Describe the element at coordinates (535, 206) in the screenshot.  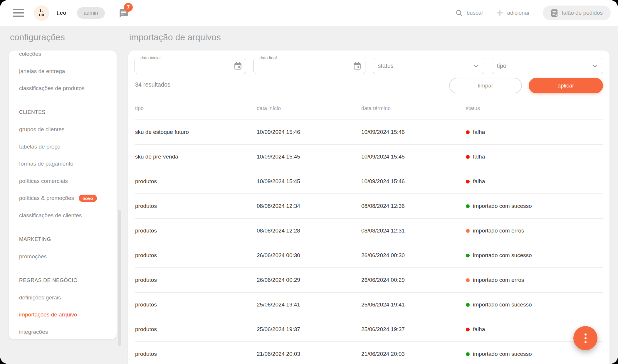
I see `cell-status: importado com sucesso` at that location.